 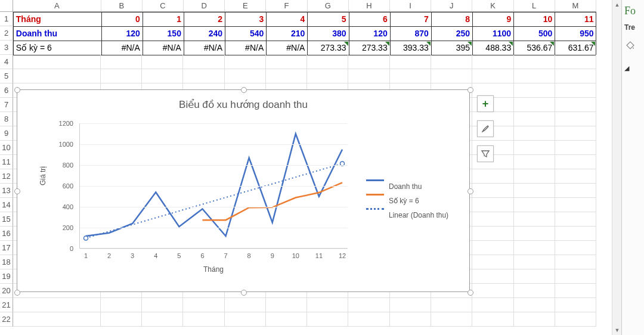 I want to click on cell-L1: 10, so click(x=534, y=19).